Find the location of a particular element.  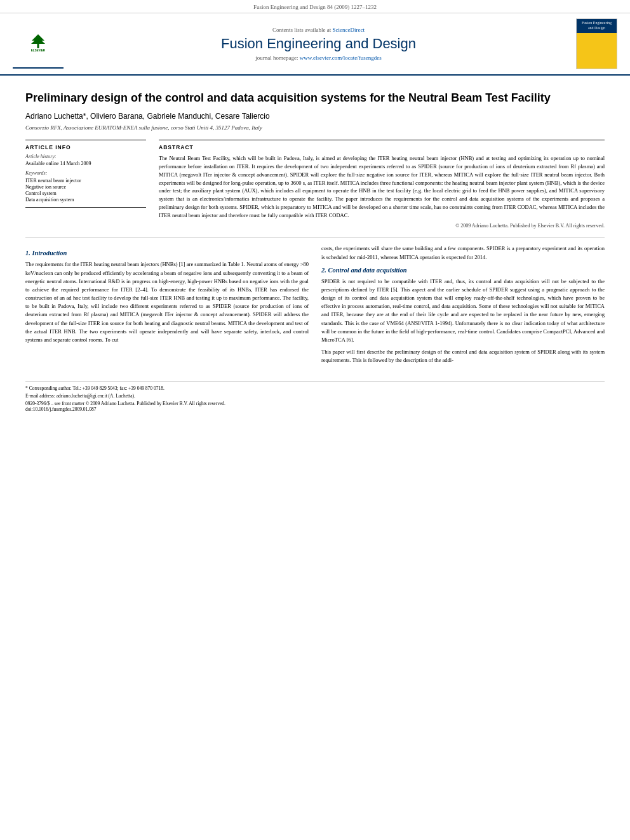

article-info-abstract-section: ARTICLE INFO Article history: Available … is located at coordinates (315, 184).